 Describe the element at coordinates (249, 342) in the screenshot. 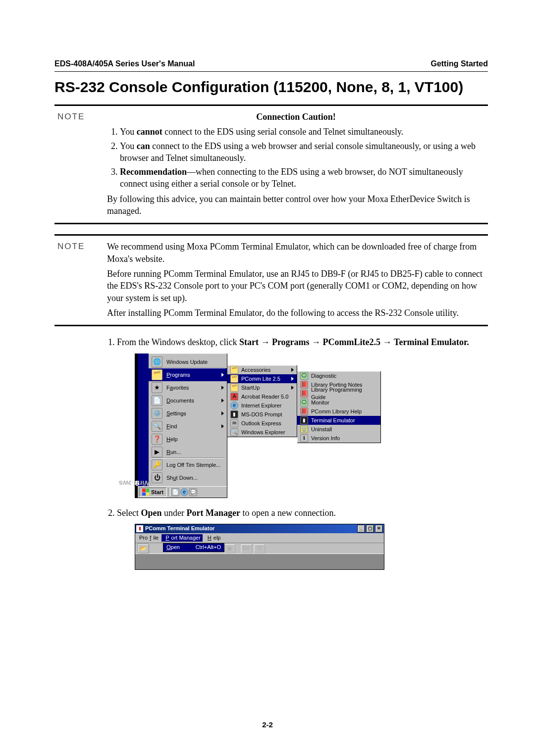

I see `step-1-b1: Start` at that location.